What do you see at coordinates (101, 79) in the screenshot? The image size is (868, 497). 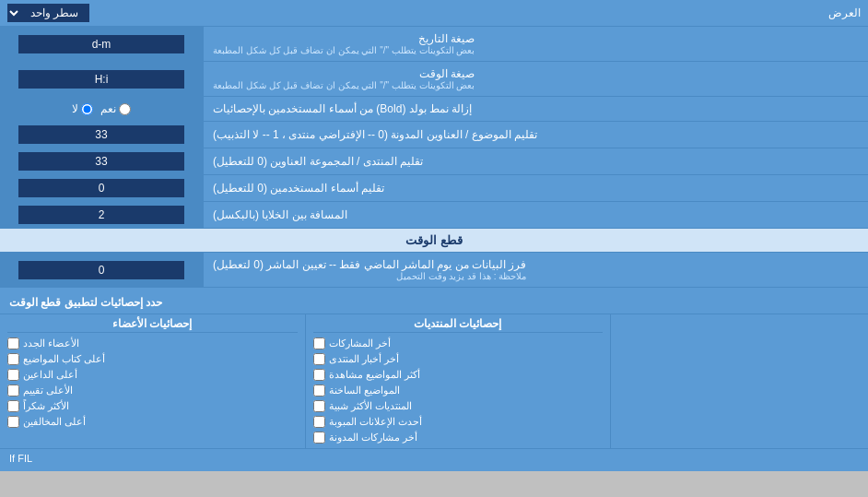 I see `time-format-input-wrapper: H:i` at bounding box center [101, 79].